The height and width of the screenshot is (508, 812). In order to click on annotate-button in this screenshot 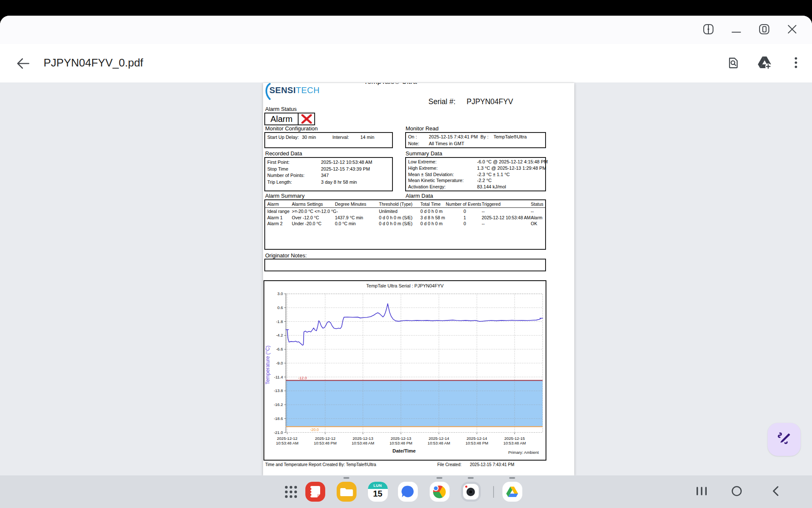, I will do `click(784, 439)`.